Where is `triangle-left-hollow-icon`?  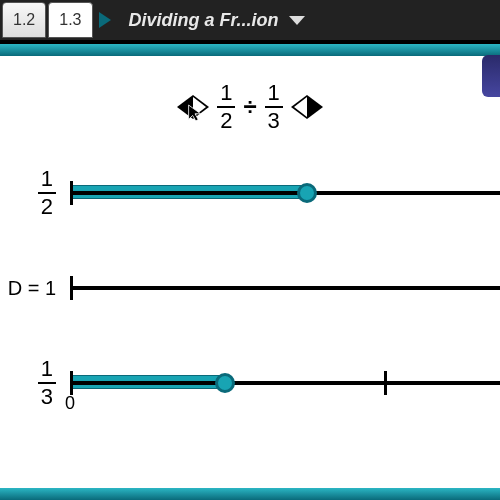
triangle-left-hollow-icon is located at coordinates (299, 107).